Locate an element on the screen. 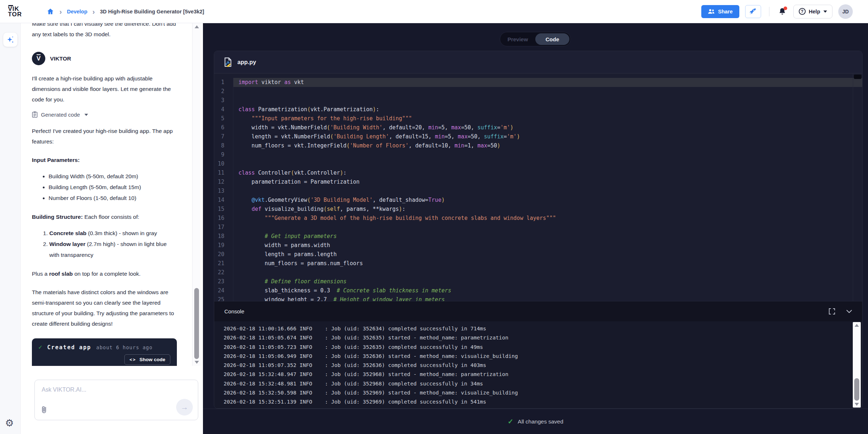 The height and width of the screenshot is (434, 868). editor-scrollbar-thumb is located at coordinates (857, 77).